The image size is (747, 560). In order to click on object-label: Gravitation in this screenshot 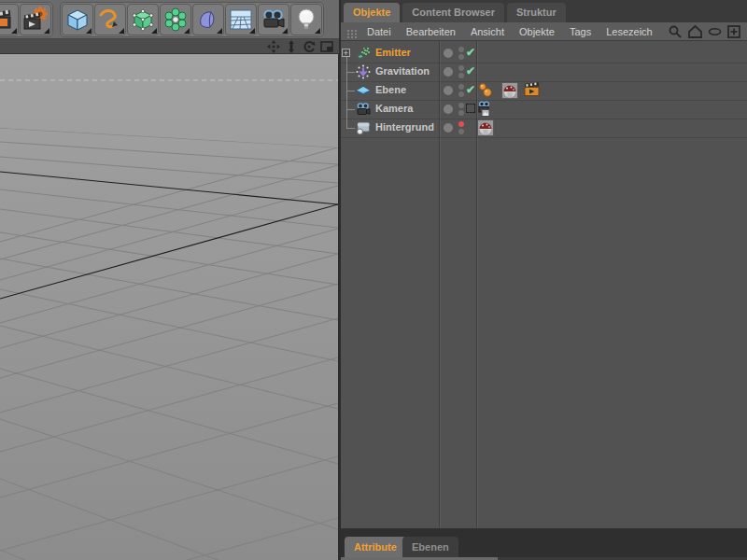, I will do `click(402, 71)`.